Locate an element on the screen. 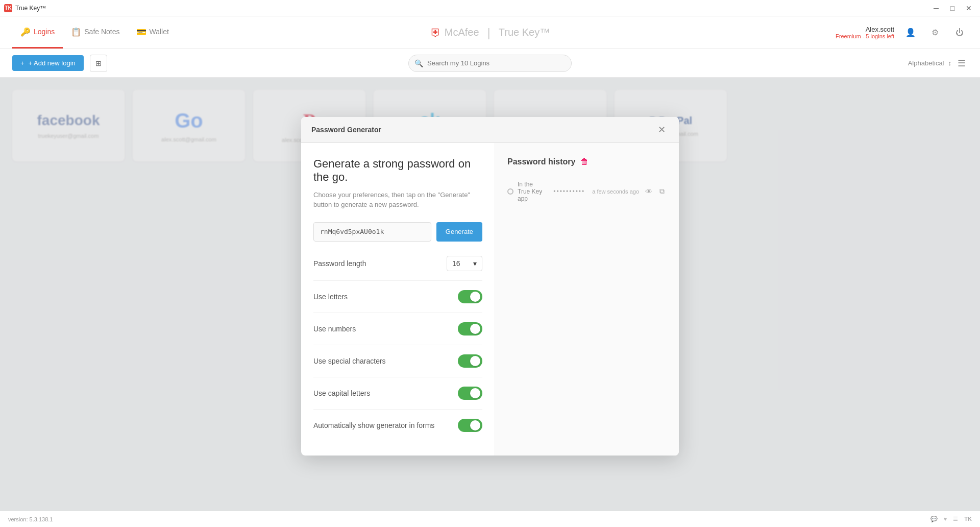 This screenshot has width=980, height=527. use-capital-letters-label: Use capital letters is located at coordinates (342, 393).